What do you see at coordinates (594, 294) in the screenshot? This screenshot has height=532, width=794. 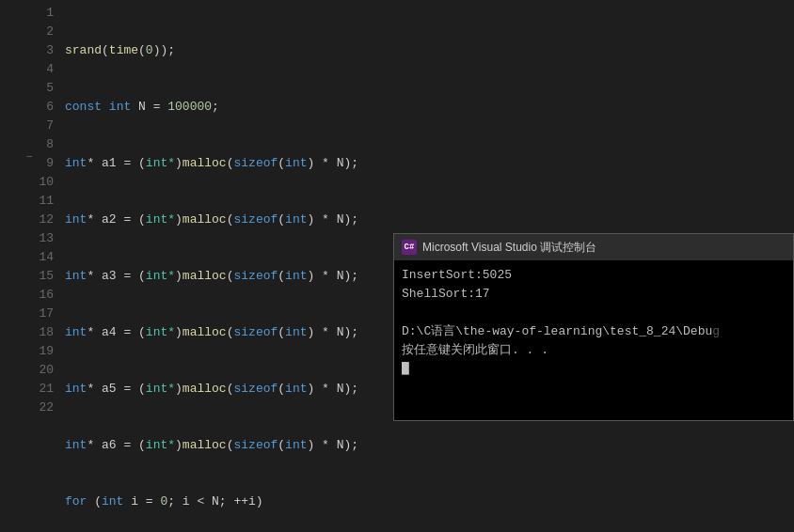 I see `console-line-2: ShellSort:17` at bounding box center [594, 294].